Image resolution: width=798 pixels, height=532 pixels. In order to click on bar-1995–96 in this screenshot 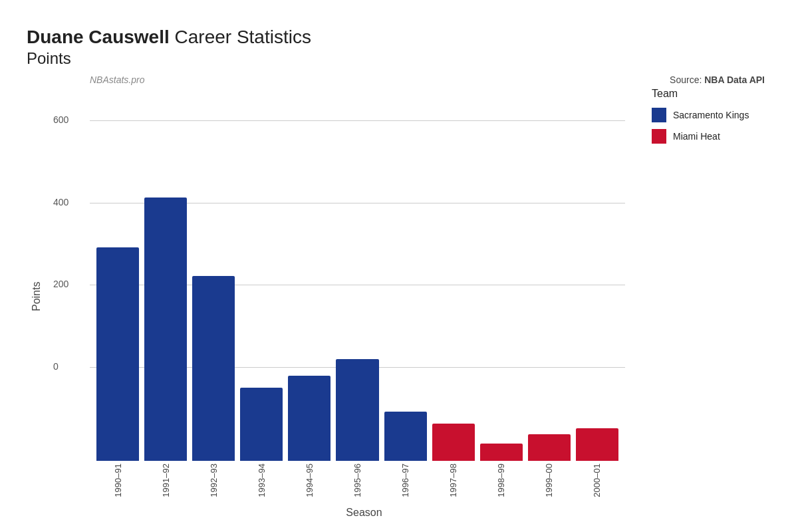, I will do `click(357, 410)`.